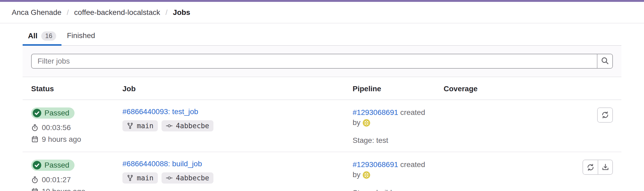 The image size is (644, 191). Describe the element at coordinates (322, 89) in the screenshot. I see `jobs-table-header: Status Job Pipeline Coverage` at that location.